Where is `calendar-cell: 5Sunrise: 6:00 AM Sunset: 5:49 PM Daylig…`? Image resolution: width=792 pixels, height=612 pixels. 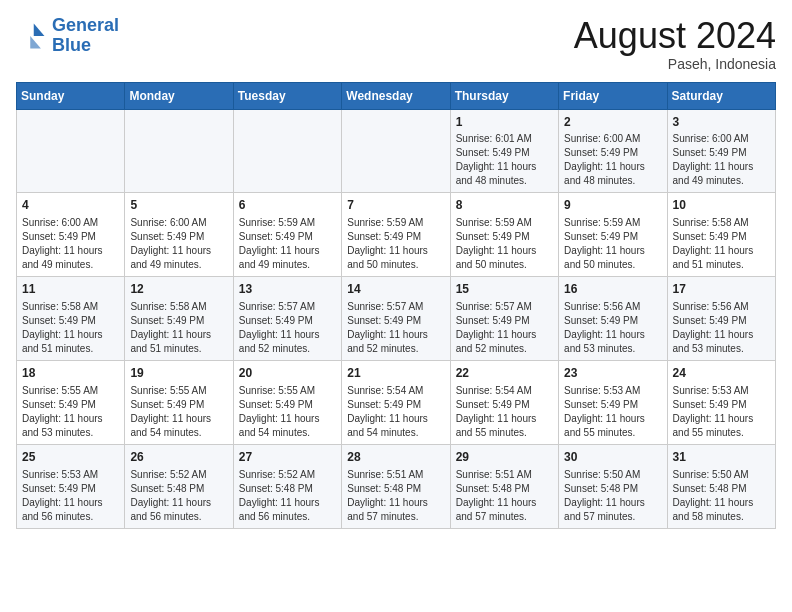
calendar-cell: 5Sunrise: 6:00 AM Sunset: 5:49 PM Daylig… is located at coordinates (179, 235).